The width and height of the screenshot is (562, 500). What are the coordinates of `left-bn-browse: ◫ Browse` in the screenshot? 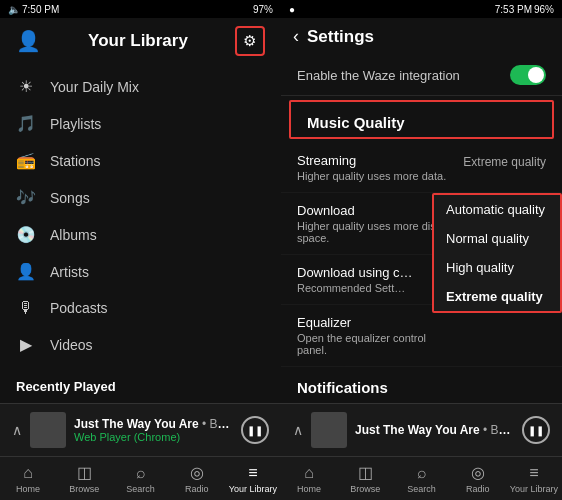 It's located at (84, 478).